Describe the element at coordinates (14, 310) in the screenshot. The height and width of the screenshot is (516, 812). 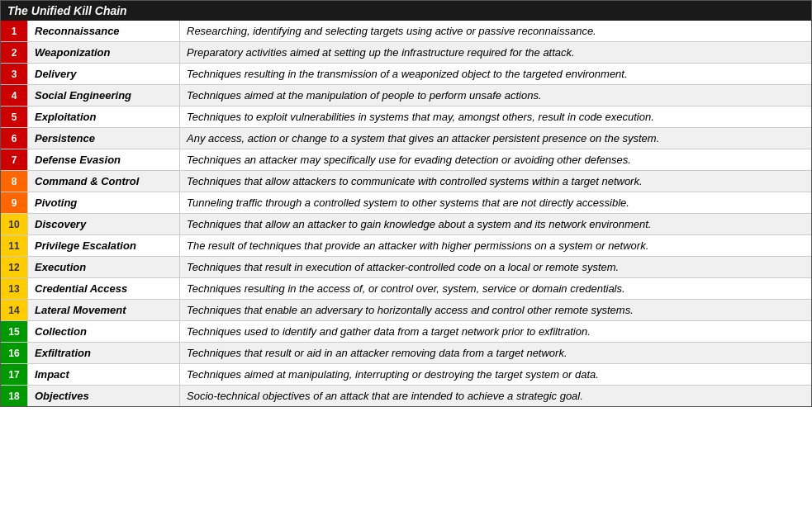
I see `row-number: 14` at that location.